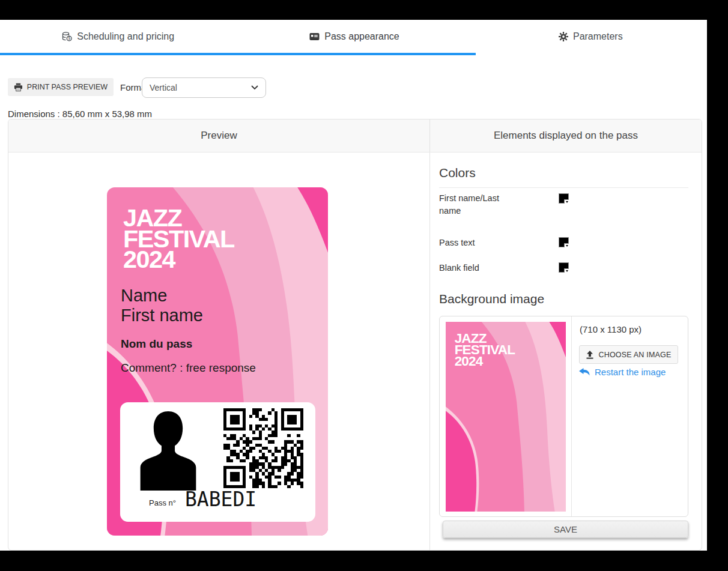 Image resolution: width=728 pixels, height=571 pixels. Describe the element at coordinates (219, 136) in the screenshot. I see `preview-panel-title: Preview` at that location.